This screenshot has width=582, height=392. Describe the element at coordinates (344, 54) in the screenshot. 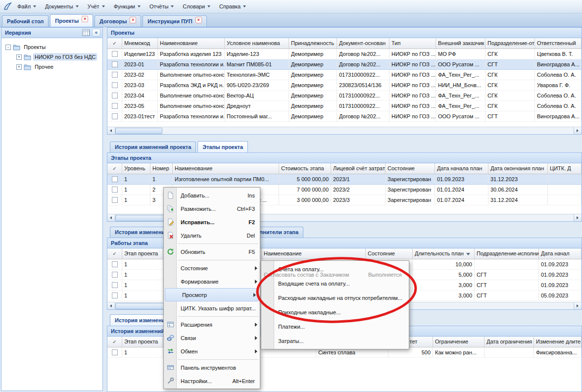

I see `table-row: Изделие123Разработка изделия 123Изделие-…` at that location.